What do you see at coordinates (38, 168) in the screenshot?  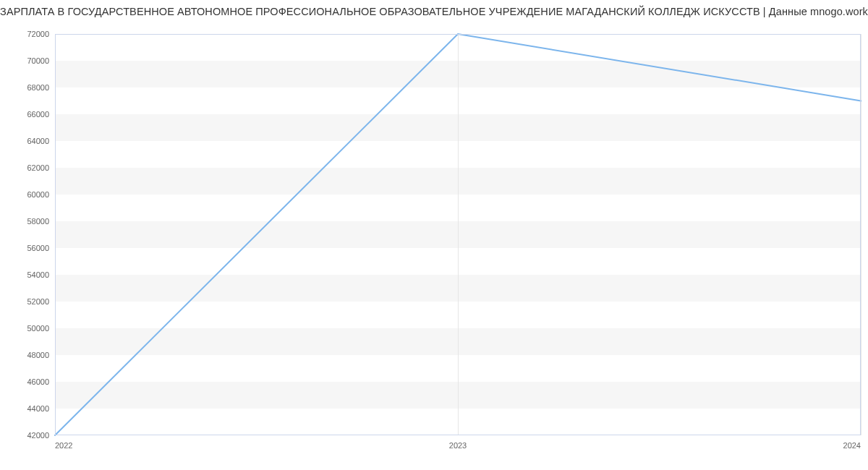 I see `y-tick-label: 62000` at bounding box center [38, 168].